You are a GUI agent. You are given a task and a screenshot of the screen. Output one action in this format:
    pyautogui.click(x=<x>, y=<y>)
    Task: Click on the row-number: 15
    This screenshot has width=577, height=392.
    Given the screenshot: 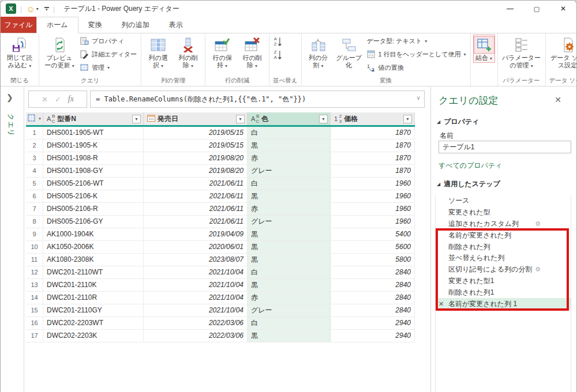 What is the action you would take?
    pyautogui.click(x=35, y=310)
    